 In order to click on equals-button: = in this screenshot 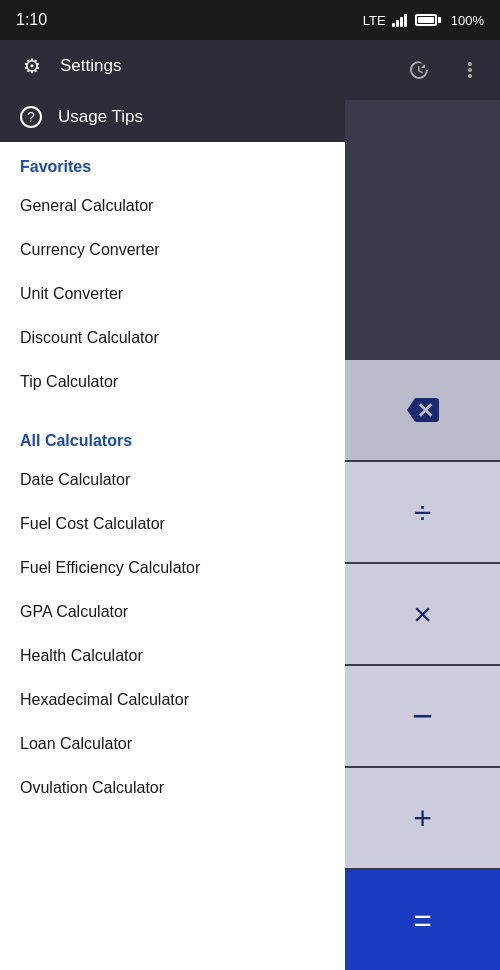, I will do `click(422, 920)`.